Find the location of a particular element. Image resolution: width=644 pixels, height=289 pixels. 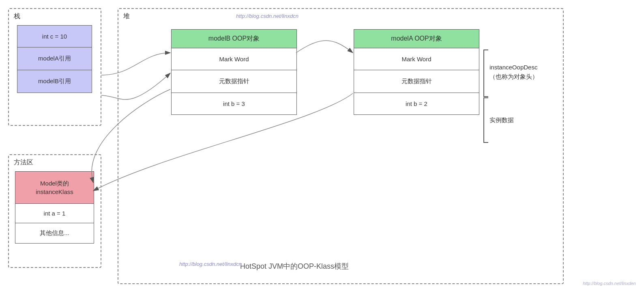

modelA-header: modelA OOP对象 is located at coordinates (416, 39).